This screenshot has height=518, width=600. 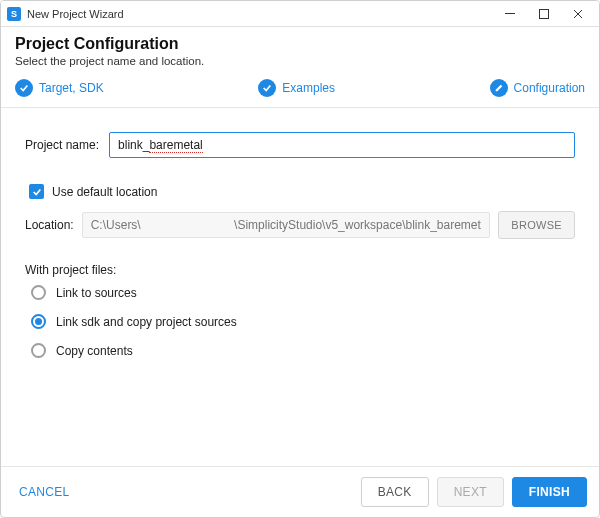 What do you see at coordinates (300, 270) in the screenshot?
I see `project-files-title: With project files:` at bounding box center [300, 270].